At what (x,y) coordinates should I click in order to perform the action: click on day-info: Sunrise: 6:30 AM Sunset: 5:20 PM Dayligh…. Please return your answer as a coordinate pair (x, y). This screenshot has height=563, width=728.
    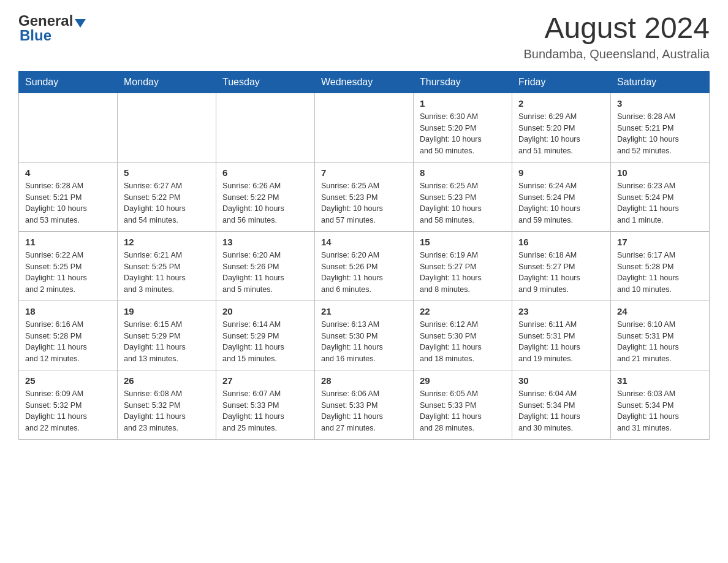
    Looking at the image, I should click on (463, 134).